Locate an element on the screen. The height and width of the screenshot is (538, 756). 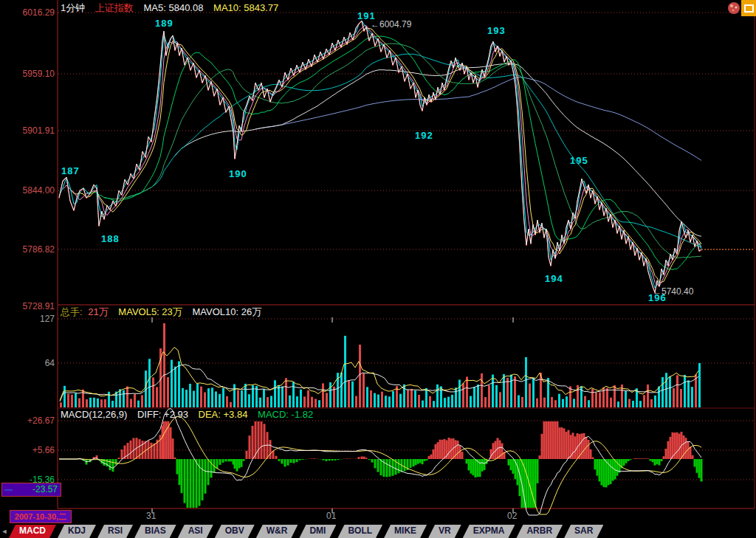
tab-rsi: RSI is located at coordinates (115, 531).